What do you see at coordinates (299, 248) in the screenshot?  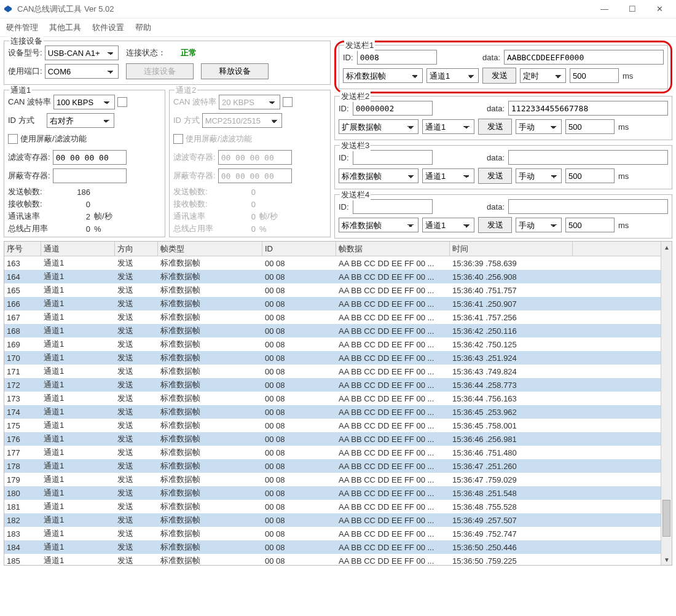 I see `th-id: ID` at bounding box center [299, 248].